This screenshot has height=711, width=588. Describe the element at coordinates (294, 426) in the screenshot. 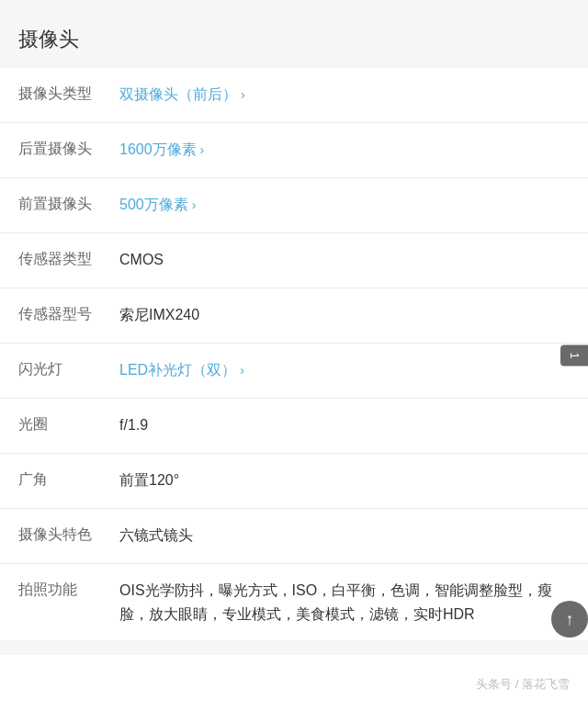

I see `table-row: 光圈f/1.9` at that location.